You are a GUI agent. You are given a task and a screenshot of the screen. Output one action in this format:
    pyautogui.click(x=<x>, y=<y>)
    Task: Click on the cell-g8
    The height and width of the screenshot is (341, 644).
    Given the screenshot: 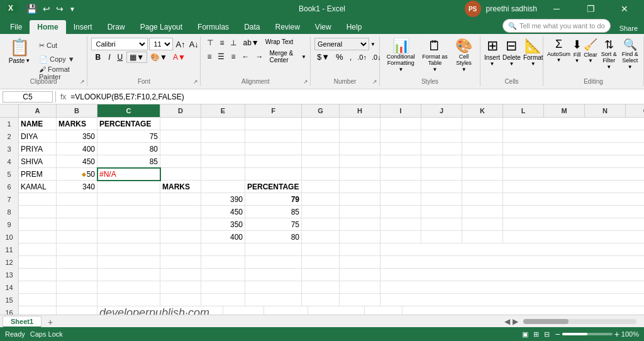 What is the action you would take?
    pyautogui.click(x=321, y=212)
    